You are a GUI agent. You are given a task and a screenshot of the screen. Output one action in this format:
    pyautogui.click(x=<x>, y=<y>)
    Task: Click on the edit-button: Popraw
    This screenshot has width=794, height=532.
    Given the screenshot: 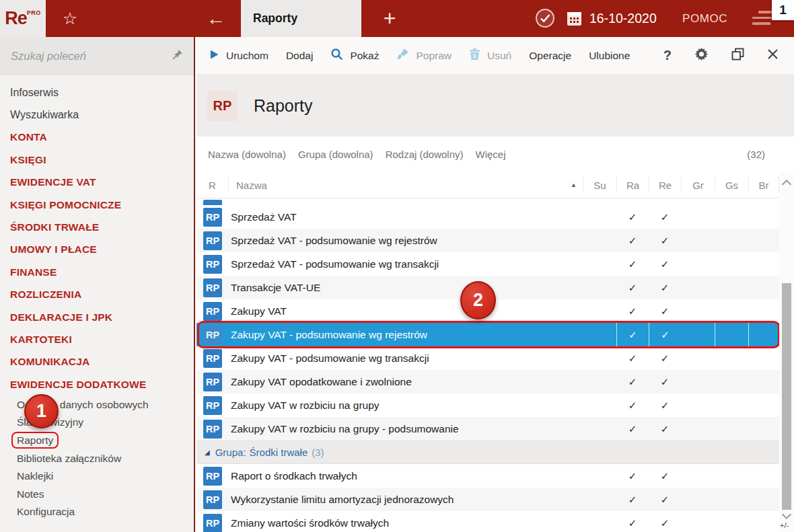 What is the action you would take?
    pyautogui.click(x=424, y=55)
    